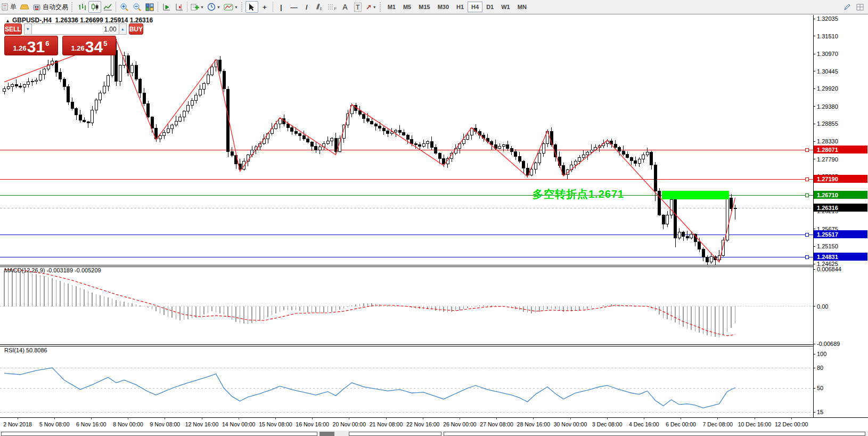  I want to click on time-tick-label: 14 Nov 00:00, so click(239, 424).